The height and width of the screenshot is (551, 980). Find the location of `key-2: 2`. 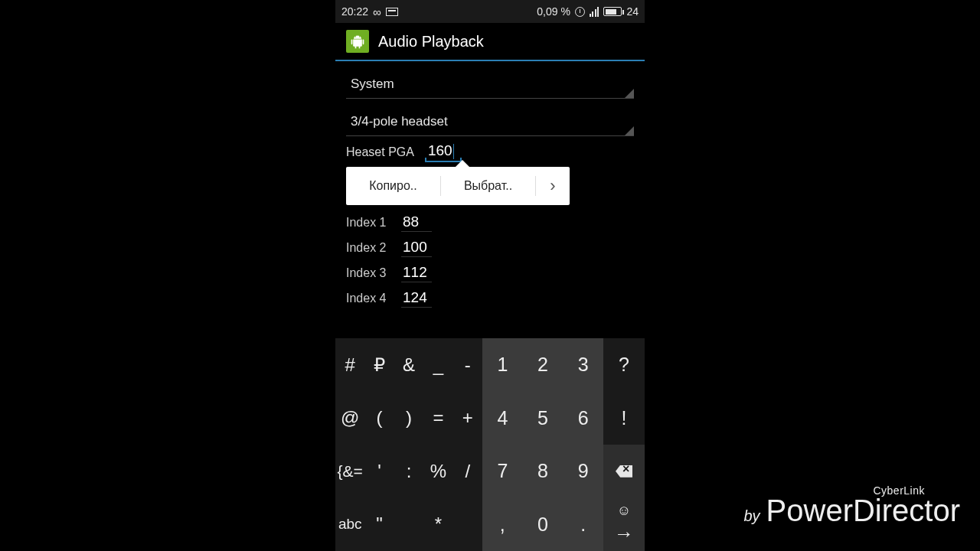

key-2: 2 is located at coordinates (544, 365).